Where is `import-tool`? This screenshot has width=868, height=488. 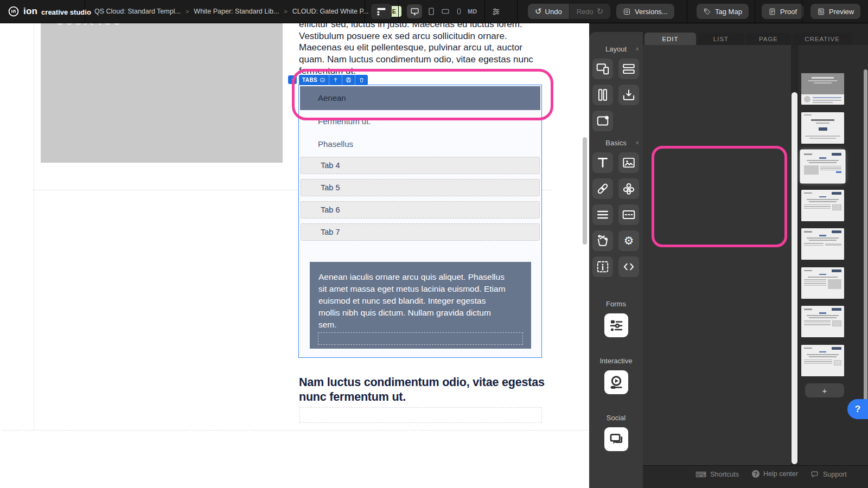
import-tool is located at coordinates (629, 95).